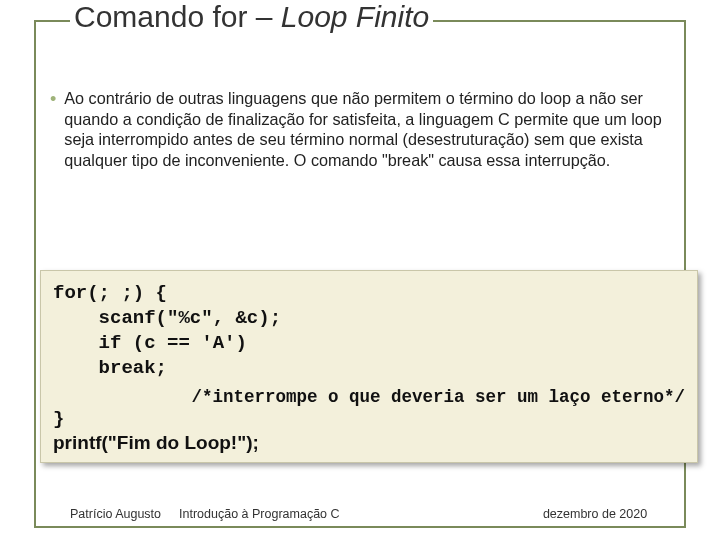 The image size is (720, 540). Describe the element at coordinates (363, 130) in the screenshot. I see `bullet-paragraph: • Ao contrário de outras linguagens que …` at that location.